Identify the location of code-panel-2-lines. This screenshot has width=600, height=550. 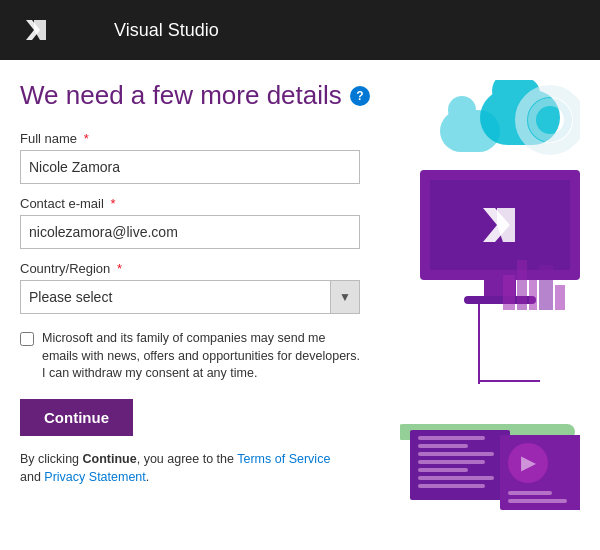
(540, 497).